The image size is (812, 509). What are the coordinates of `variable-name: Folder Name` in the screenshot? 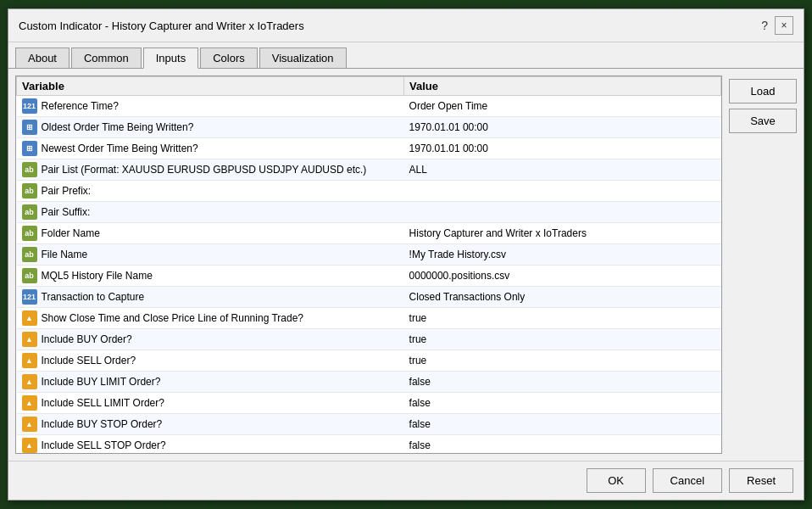 It's located at (71, 233).